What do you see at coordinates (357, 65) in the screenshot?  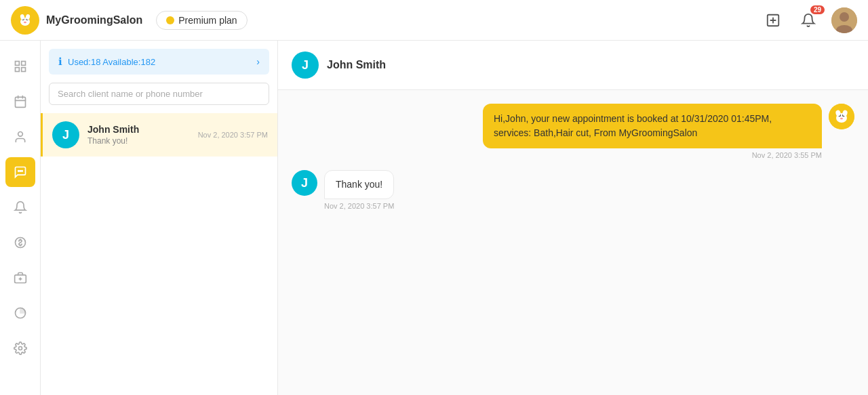 I see `chat-header-name: John Smith` at bounding box center [357, 65].